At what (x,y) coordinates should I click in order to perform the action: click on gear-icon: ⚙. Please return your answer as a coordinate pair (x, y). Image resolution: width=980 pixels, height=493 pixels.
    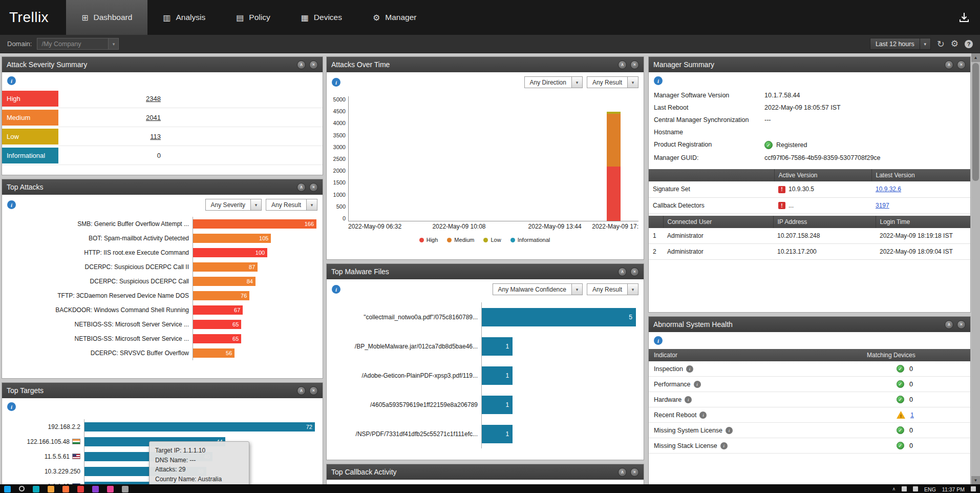
    Looking at the image, I should click on (954, 44).